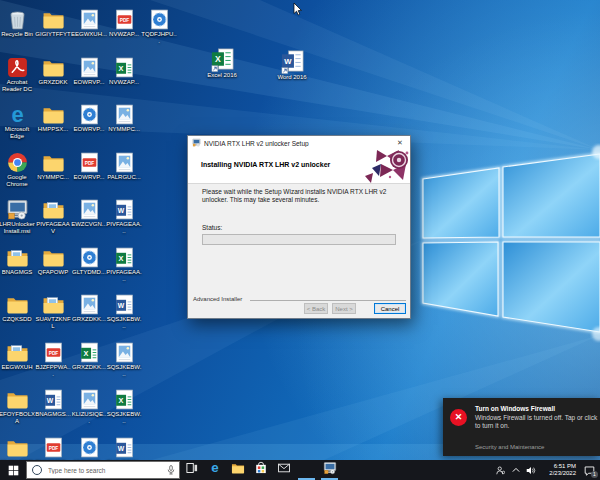  Describe the element at coordinates (530, 470) in the screenshot. I see `volume-icon` at that location.